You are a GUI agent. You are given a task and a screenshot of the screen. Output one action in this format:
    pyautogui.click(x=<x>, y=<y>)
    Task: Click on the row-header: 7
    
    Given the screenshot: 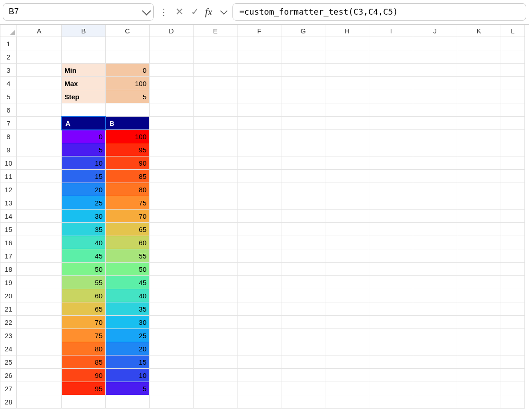 What is the action you would take?
    pyautogui.click(x=9, y=124)
    